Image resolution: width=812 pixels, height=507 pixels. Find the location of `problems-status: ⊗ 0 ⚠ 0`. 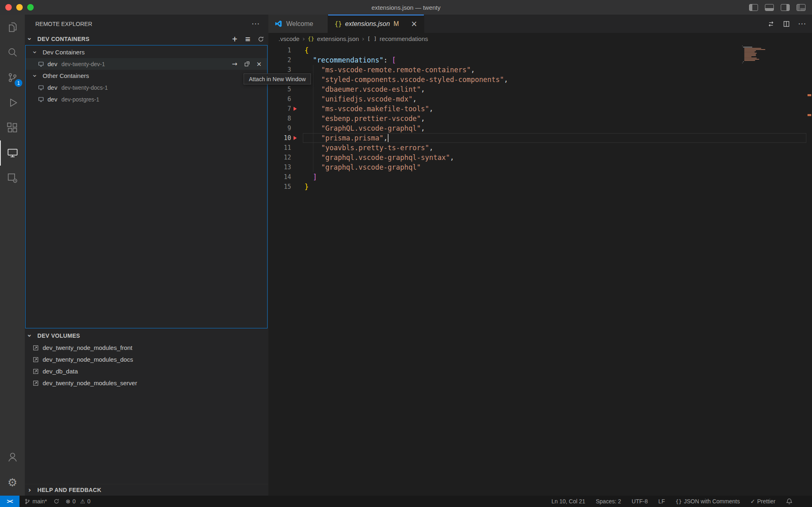

problems-status: ⊗ 0 ⚠ 0 is located at coordinates (78, 501).